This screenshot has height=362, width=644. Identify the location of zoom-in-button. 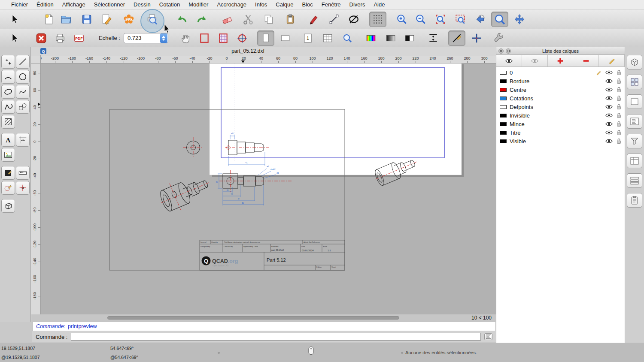
(402, 19).